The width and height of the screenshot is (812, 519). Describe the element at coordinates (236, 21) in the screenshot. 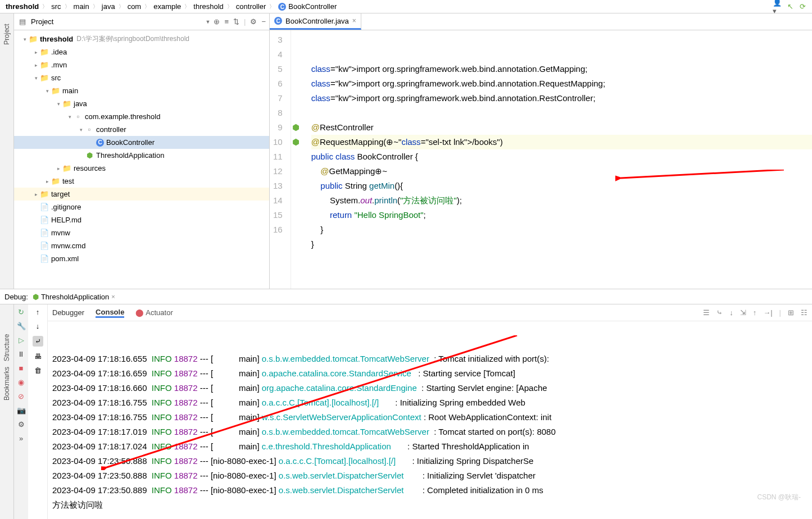

I see `sort-icon: ⇅` at that location.